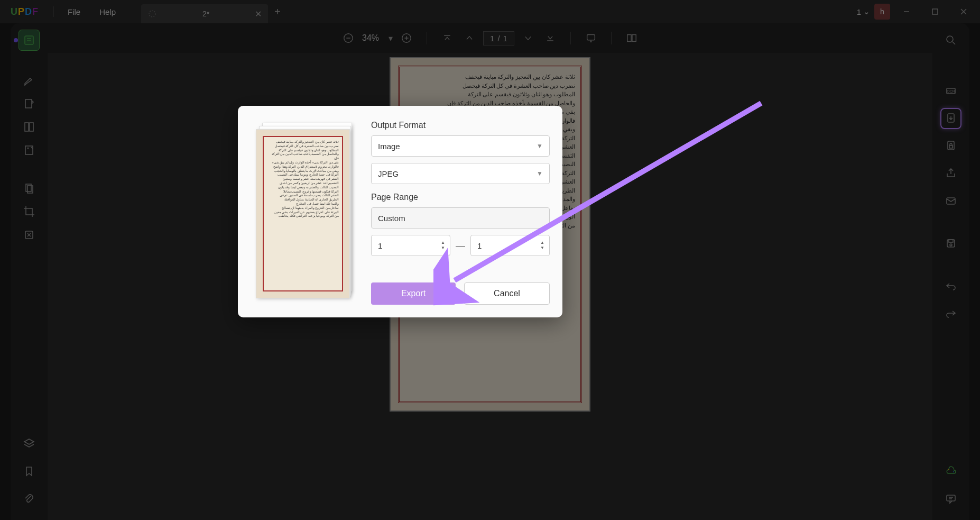 The height and width of the screenshot is (520, 980). Describe the element at coordinates (303, 212) in the screenshot. I see `dialog-preview: ثلاثة عشر كان بين التعجيز والتركة مباينة…` at that location.